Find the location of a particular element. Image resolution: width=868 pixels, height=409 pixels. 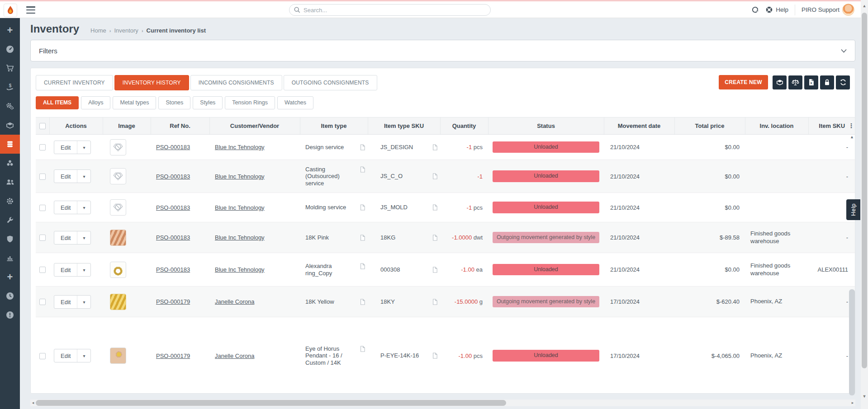

sidebar-add-secondary-icon: + is located at coordinates (10, 277).